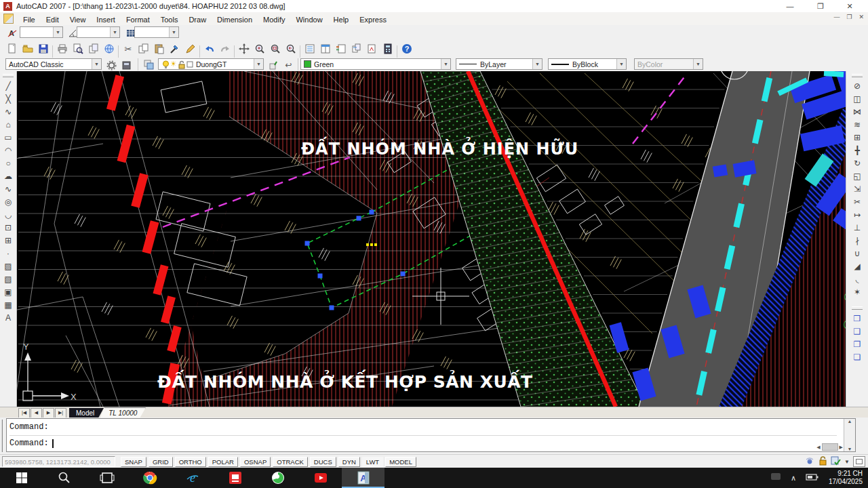 The width and height of the screenshot is (868, 488). What do you see at coordinates (835, 462) in the screenshot?
I see `validate-dwg-icon` at bounding box center [835, 462].